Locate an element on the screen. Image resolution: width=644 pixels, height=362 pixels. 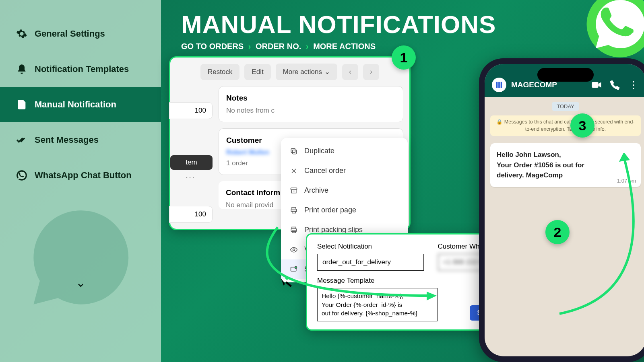
sidebar-item-manual: Manual Notification is located at coordinates (80, 105).